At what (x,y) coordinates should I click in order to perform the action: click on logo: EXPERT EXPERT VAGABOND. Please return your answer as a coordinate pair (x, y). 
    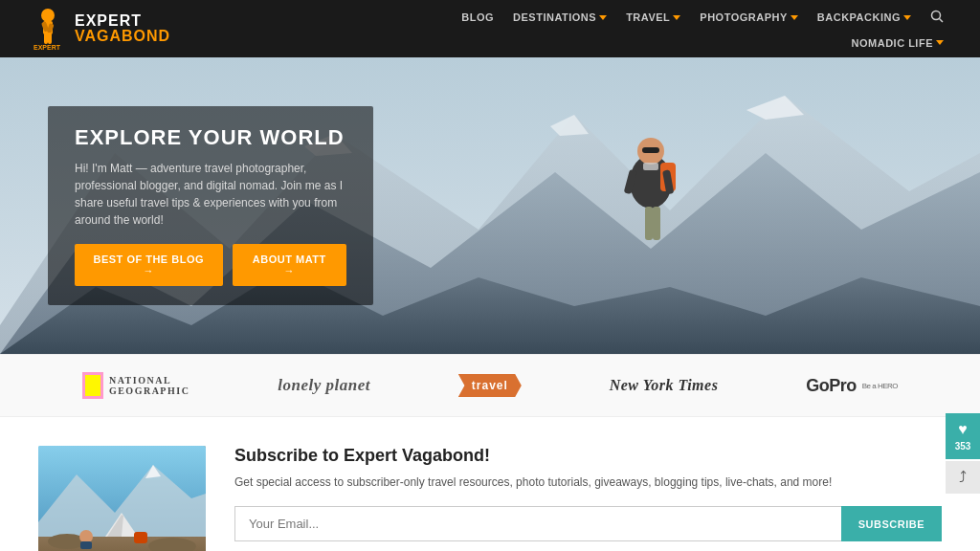
    Looking at the image, I should click on (100, 29).